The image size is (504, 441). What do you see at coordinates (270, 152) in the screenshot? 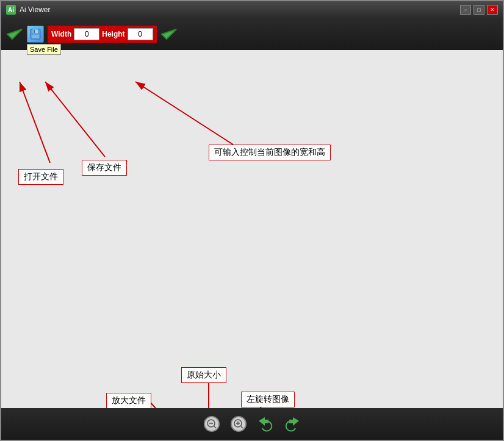
I see `annotation-width-height: 可输入控制当前图像的宽和高` at bounding box center [270, 152].